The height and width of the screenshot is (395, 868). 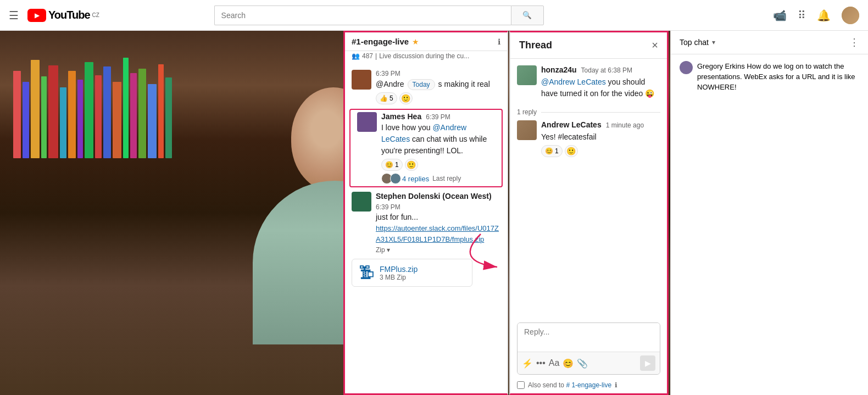 What do you see at coordinates (438, 148) in the screenshot?
I see `message-content: James Hea 6:39 PM I love how you @Andrew…` at bounding box center [438, 148].